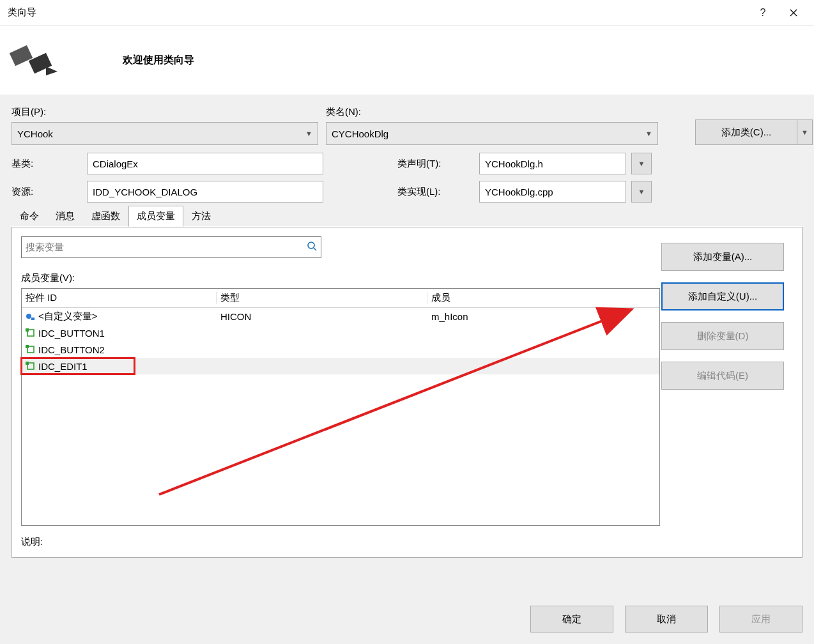  Describe the element at coordinates (641, 164) in the screenshot. I see `declaration-dropdown: ▼` at that location.